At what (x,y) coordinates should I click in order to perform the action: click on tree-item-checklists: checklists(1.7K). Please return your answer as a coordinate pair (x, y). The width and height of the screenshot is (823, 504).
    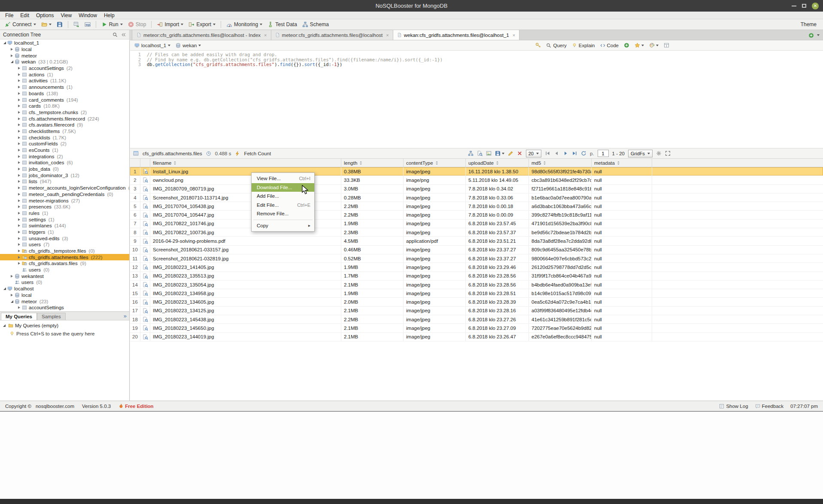
    Looking at the image, I should click on (64, 137).